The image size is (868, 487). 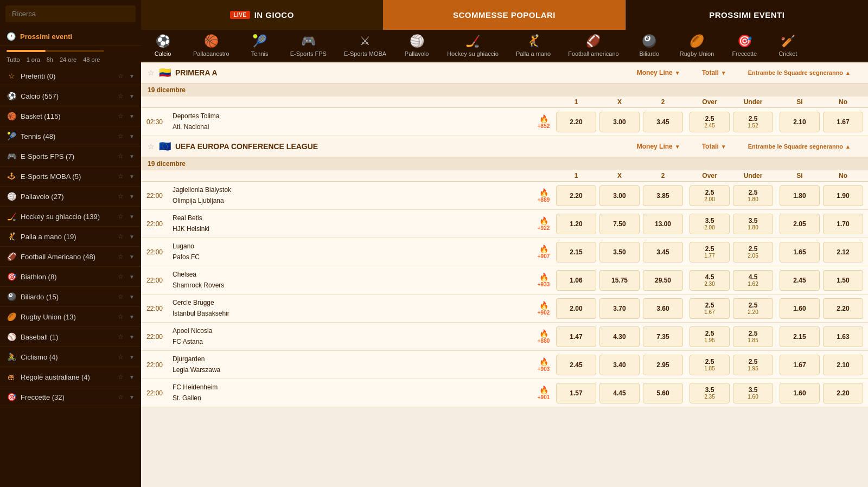 I want to click on odds-x-1-2: 3.50, so click(x=620, y=252).